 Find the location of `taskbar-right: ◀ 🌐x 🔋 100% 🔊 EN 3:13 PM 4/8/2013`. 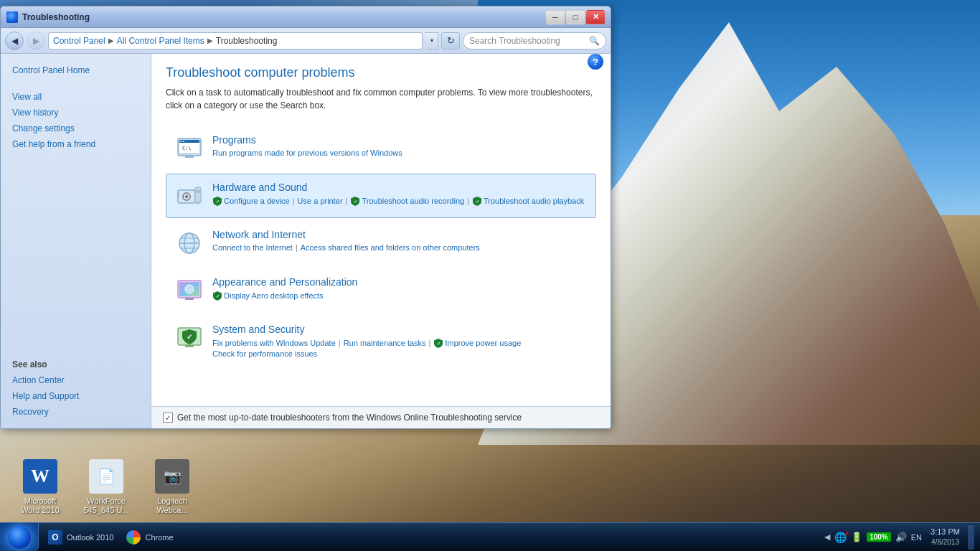

taskbar-right: ◀ 🌐x 🔋 100% 🔊 EN 3:13 PM 4/8/2013 is located at coordinates (900, 537).